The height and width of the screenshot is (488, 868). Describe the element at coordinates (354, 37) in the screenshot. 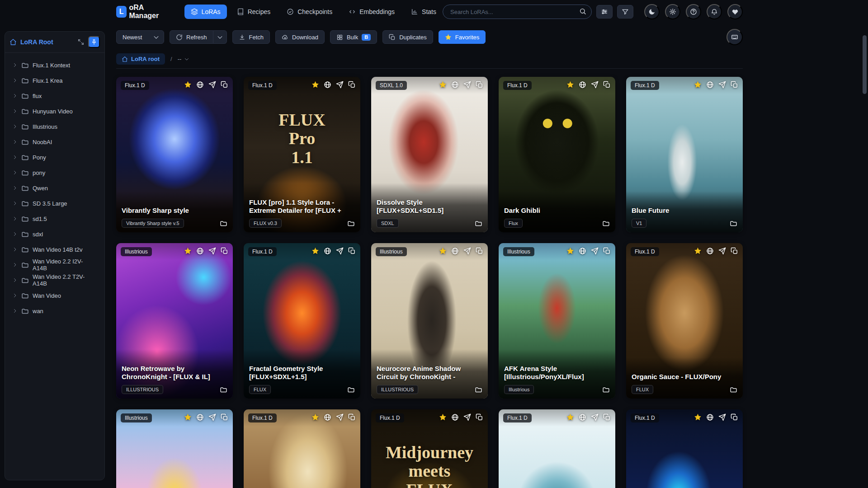

I see `bulk-button: Bulk B` at that location.